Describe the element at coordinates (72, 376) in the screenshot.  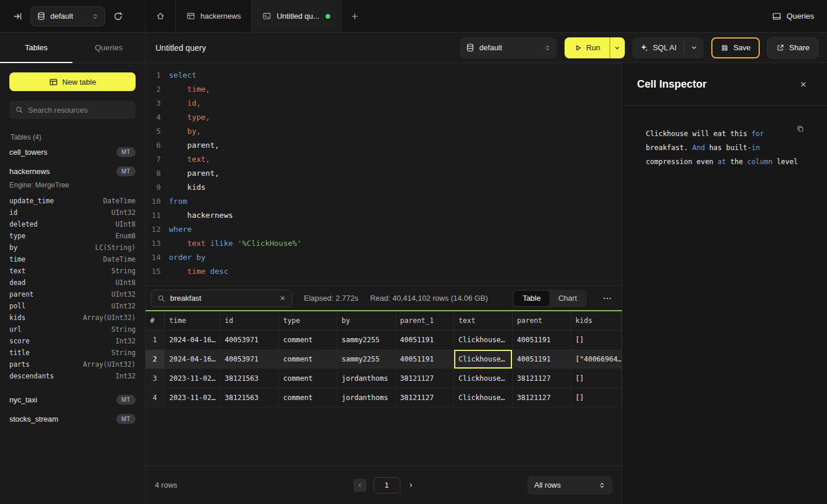
I see `column-row: descendantsInt32` at that location.